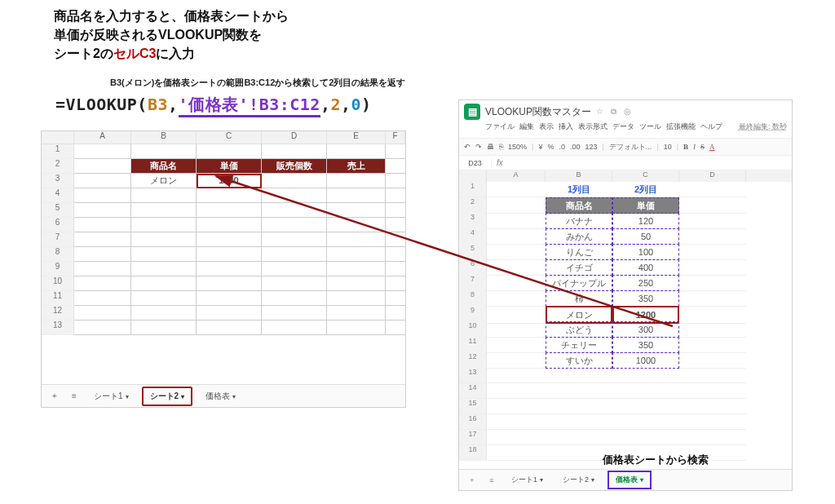 This screenshot has width=835, height=504. Describe the element at coordinates (646, 176) in the screenshot. I see `col-header-c: C` at that location.